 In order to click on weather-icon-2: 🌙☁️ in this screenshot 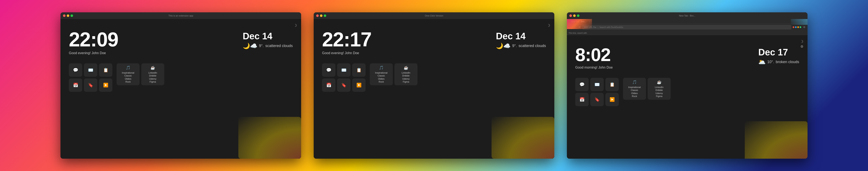, I will do `click(503, 46)`.